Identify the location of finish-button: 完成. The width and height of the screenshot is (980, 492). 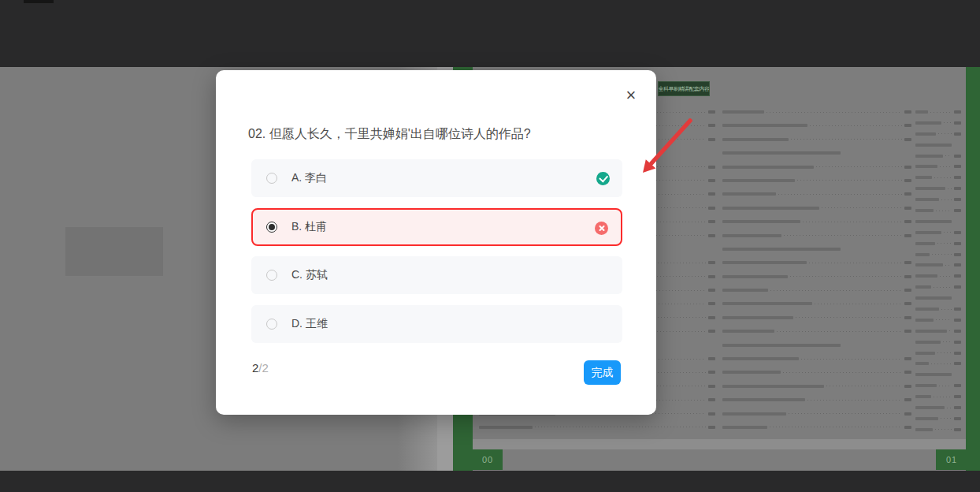
(602, 372).